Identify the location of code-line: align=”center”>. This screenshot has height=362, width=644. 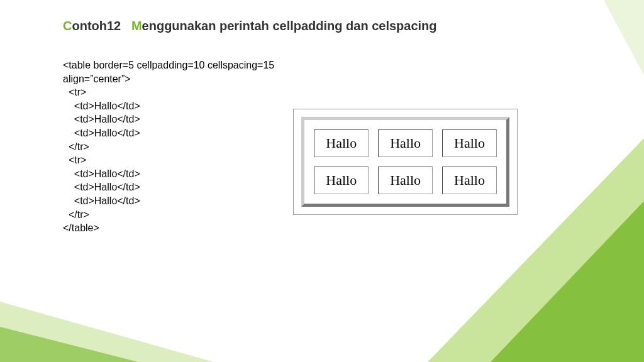
(97, 79).